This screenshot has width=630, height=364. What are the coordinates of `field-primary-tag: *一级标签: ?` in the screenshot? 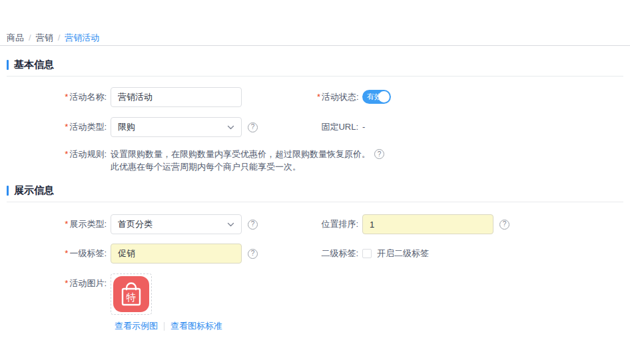 It's located at (315, 254).